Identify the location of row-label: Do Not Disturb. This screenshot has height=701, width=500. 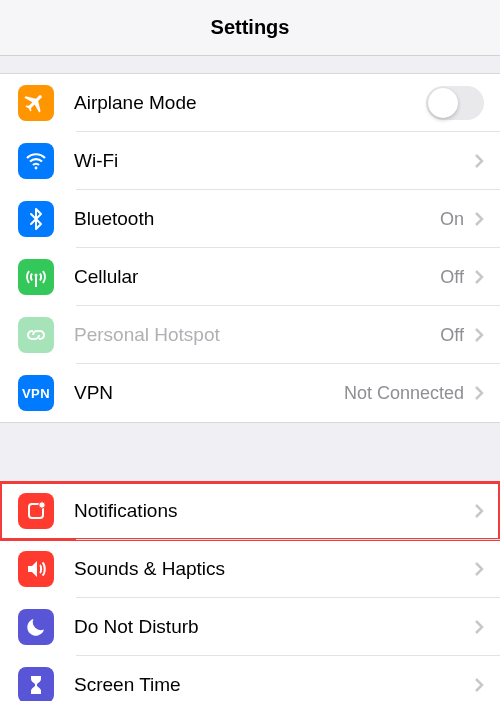
(274, 627).